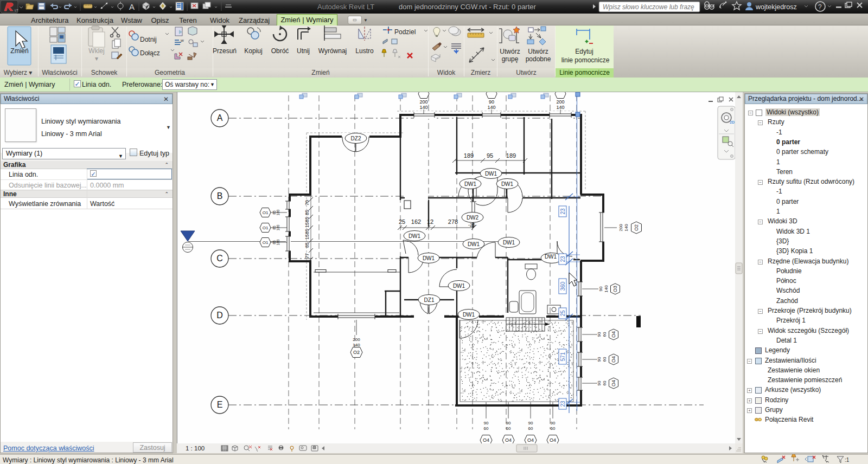 This screenshot has height=464, width=868. I want to click on svg-text: :1, so click(847, 460).